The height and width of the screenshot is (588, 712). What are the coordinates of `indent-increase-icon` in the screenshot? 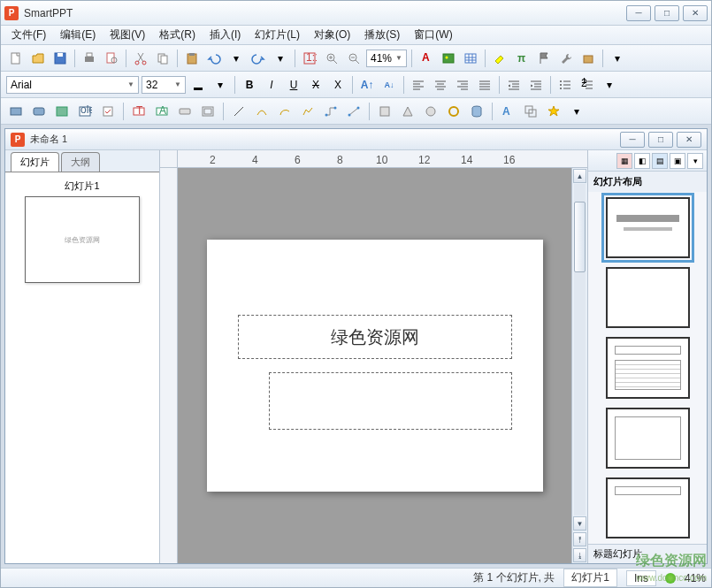 It's located at (536, 85).